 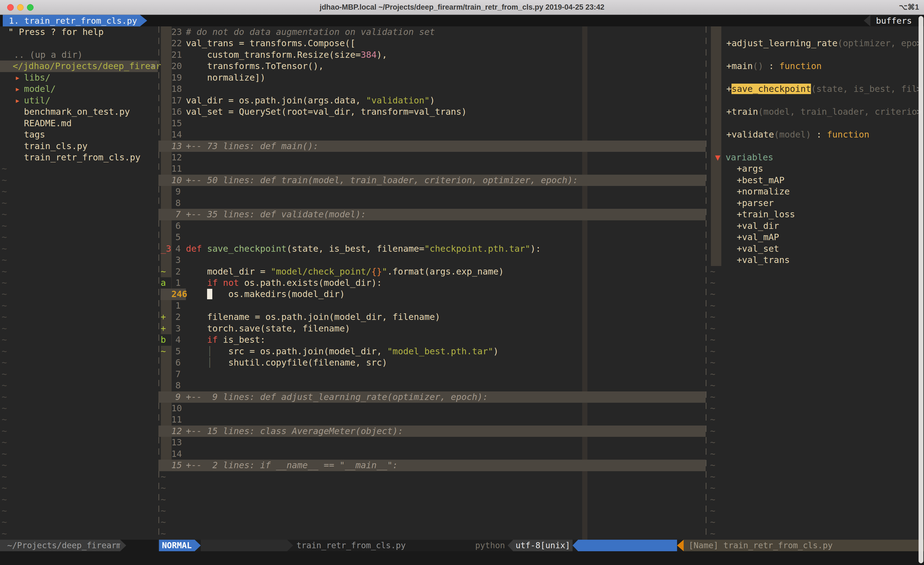 I want to click on tab-active: 1. train_retr_from_cls.py, so click(x=71, y=21).